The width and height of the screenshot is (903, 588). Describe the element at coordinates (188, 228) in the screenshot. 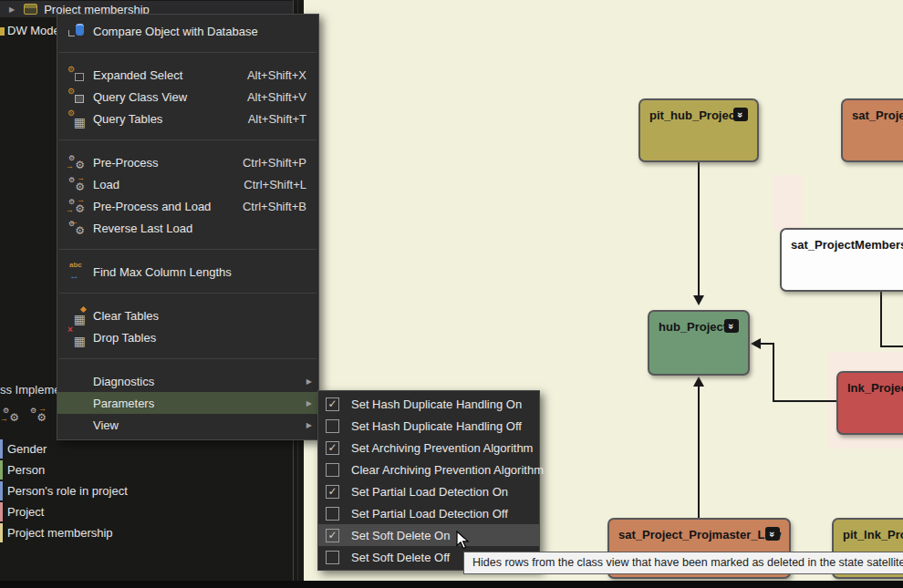

I see `menu-item-reverse-last-load: ⚙⚙← Reverse Last Load` at that location.